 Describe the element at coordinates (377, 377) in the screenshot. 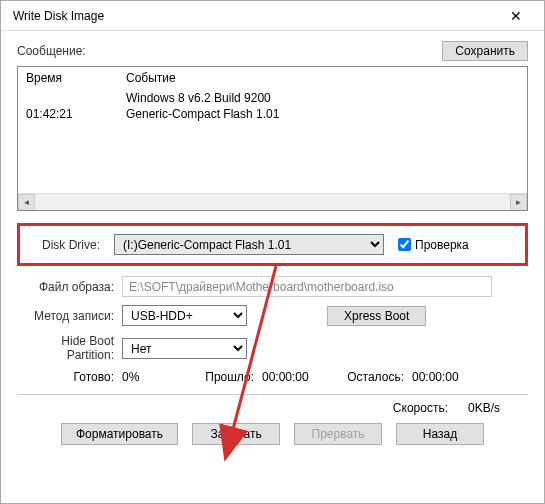

I see `remain-label: Осталось:` at that location.